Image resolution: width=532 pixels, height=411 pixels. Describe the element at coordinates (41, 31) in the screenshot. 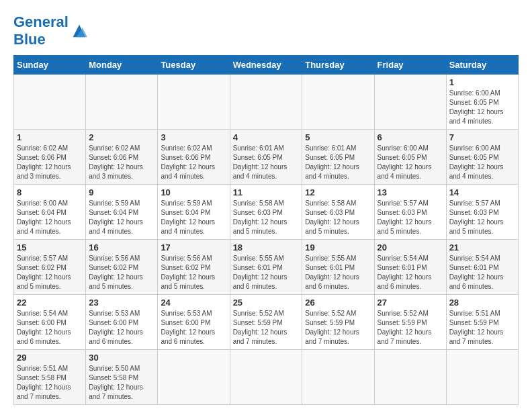

I see `logo-text: General Blue` at that location.